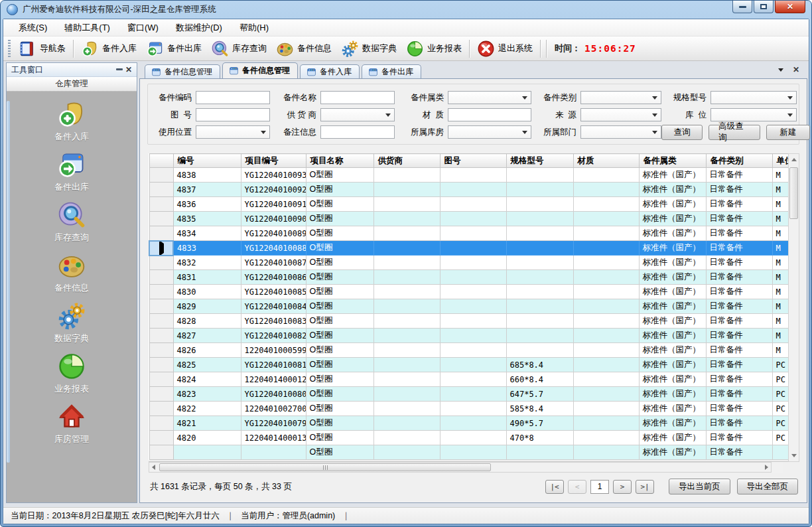 The width and height of the screenshot is (812, 527). What do you see at coordinates (540, 409) in the screenshot?
I see `cell: 585*8.4` at bounding box center [540, 409].